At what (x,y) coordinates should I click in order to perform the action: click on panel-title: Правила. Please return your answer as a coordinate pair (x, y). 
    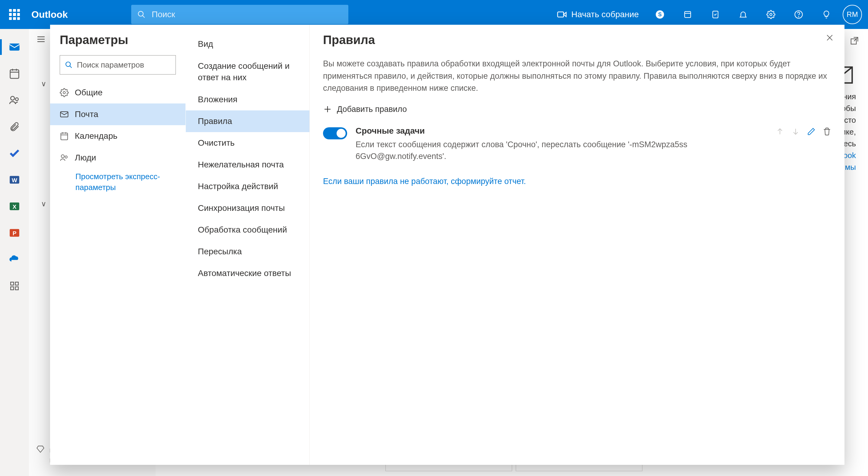
    Looking at the image, I should click on (577, 40).